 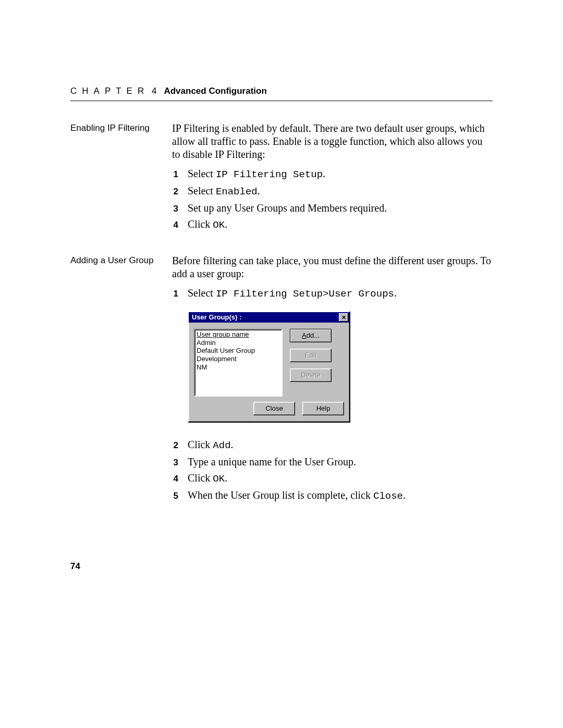 I want to click on dialog-title: User Group(s) :, so click(x=217, y=317).